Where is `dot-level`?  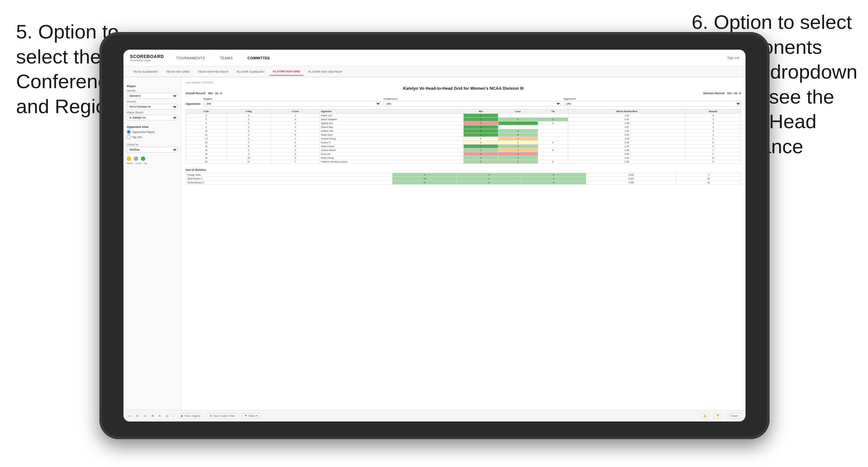
dot-level is located at coordinates (136, 159).